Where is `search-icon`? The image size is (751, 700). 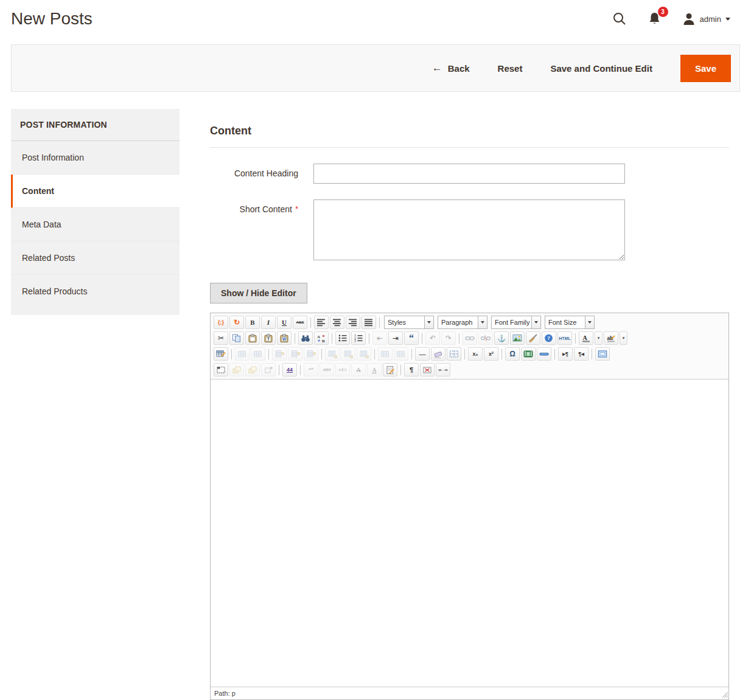
search-icon is located at coordinates (620, 19).